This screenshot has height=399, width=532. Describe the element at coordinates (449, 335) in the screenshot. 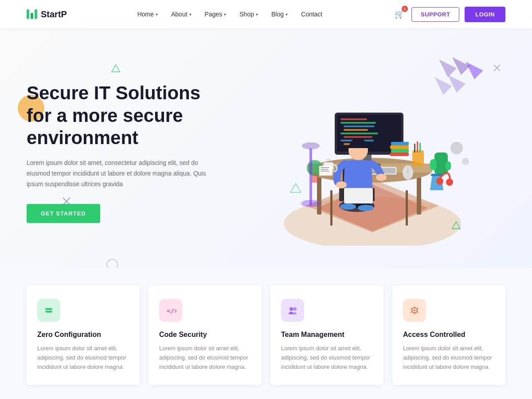

I see `feature-card-3: Access Controlled Lorem ipsum dolor sit …` at that location.